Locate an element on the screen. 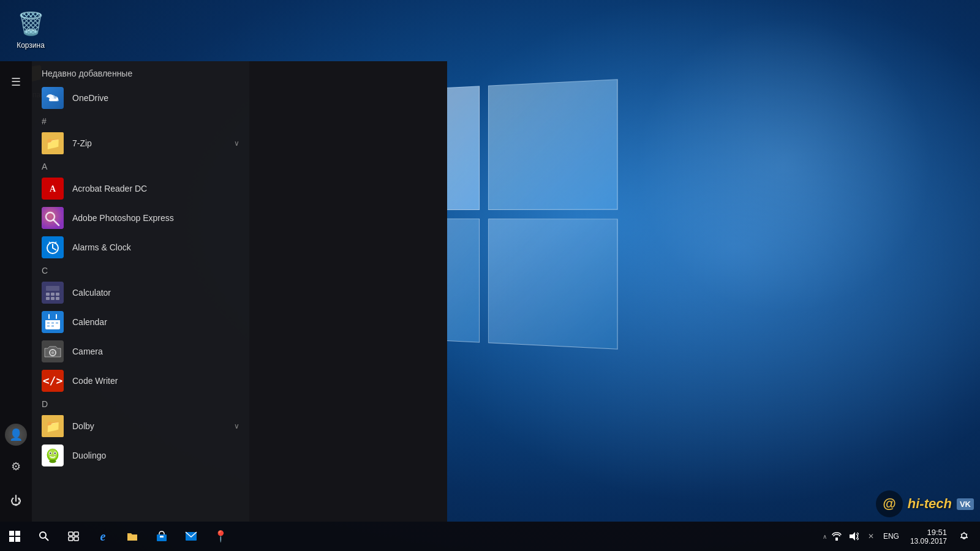 The height and width of the screenshot is (551, 980). app-item-onedrive: OneDrive is located at coordinates (141, 98).